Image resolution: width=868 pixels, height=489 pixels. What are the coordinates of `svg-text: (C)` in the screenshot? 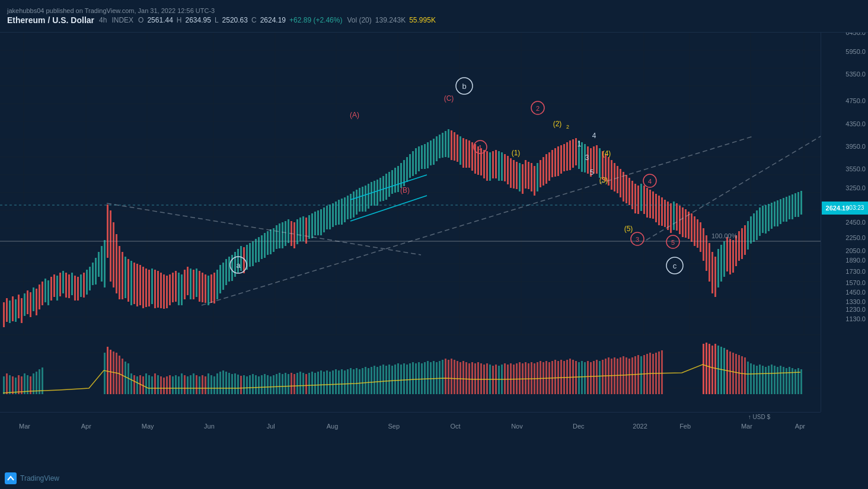 It's located at (449, 98).